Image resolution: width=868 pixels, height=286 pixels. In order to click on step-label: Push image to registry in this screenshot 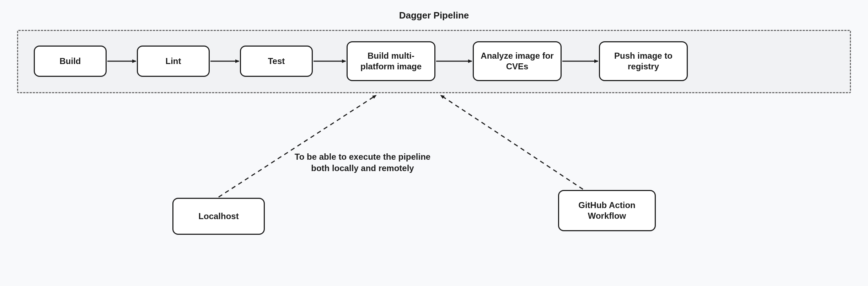, I will do `click(643, 61)`.